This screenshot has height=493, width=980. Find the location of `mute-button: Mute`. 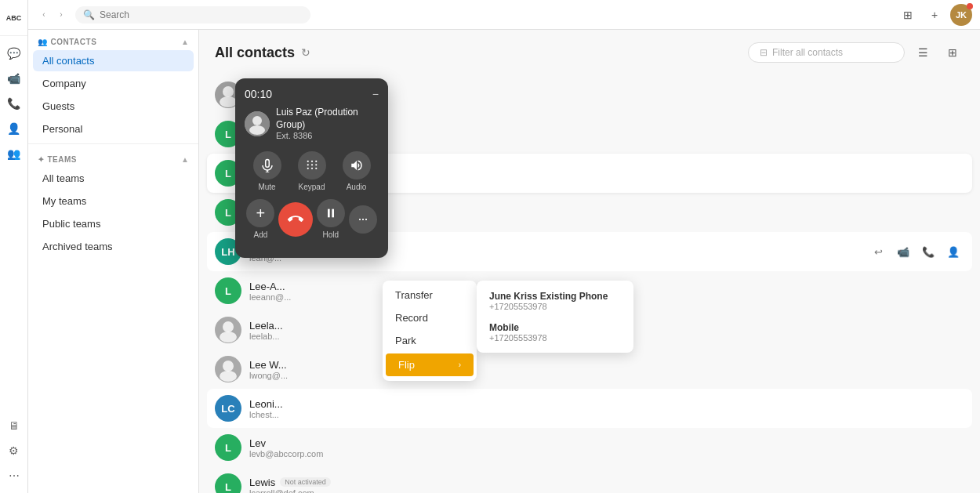

mute-button: Mute is located at coordinates (267, 171).